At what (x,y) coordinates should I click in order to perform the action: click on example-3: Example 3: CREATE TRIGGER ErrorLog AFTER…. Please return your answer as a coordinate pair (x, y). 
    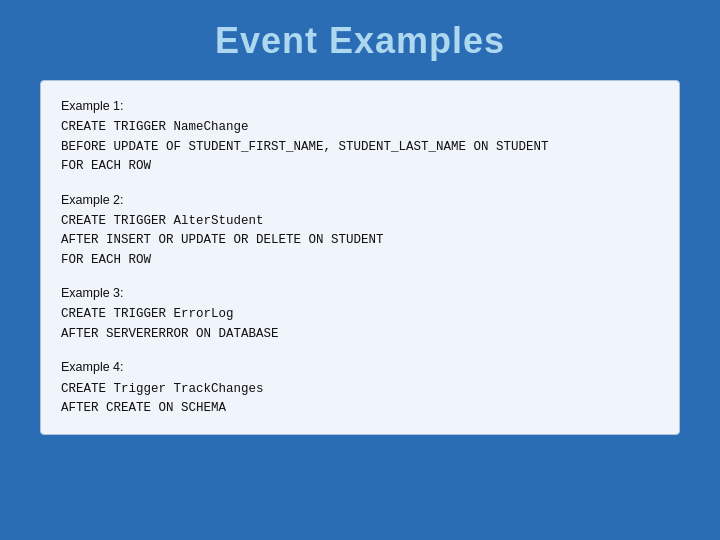
    Looking at the image, I should click on (360, 314).